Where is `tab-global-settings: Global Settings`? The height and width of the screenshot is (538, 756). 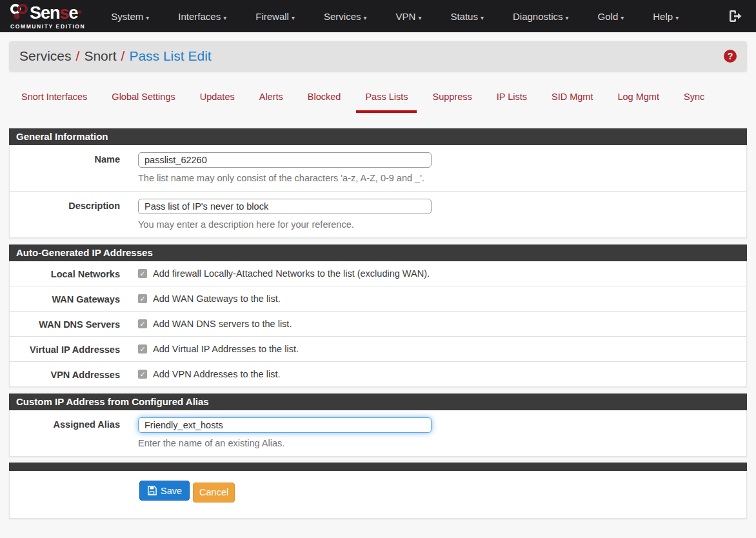 tab-global-settings: Global Settings is located at coordinates (143, 99).